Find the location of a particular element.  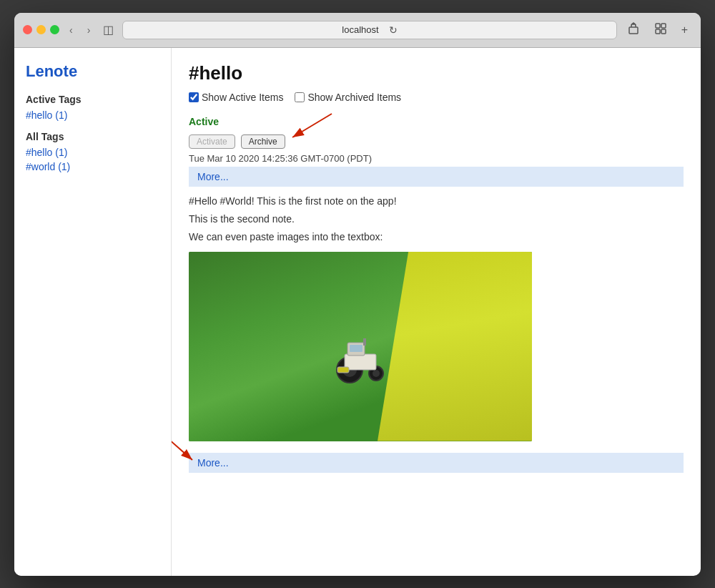

show-active-filter: Show Active Items is located at coordinates (236, 97).